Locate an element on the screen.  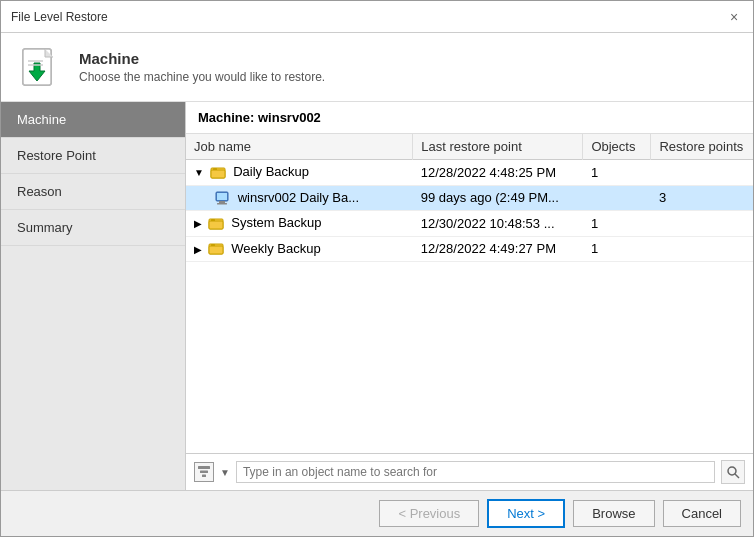
cancel-button: Cancel is located at coordinates (702, 514).